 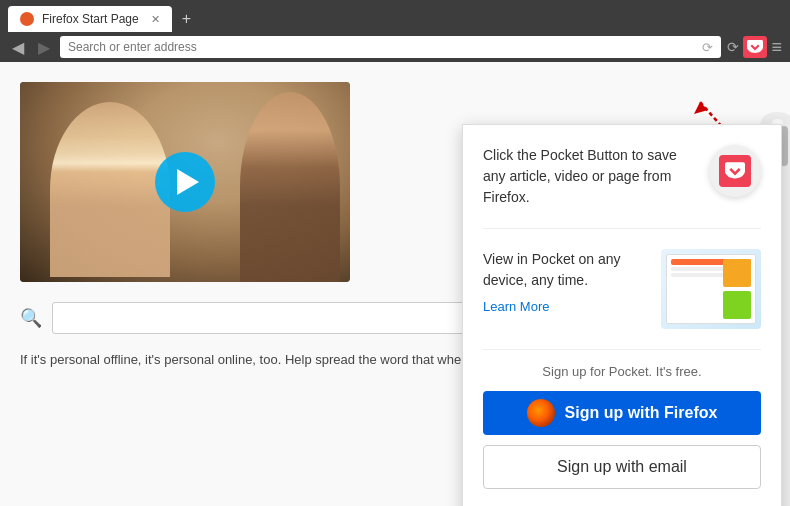 What do you see at coordinates (395, 16) in the screenshot?
I see `tab-bar: Firefox Start Page ✕ +` at bounding box center [395, 16].